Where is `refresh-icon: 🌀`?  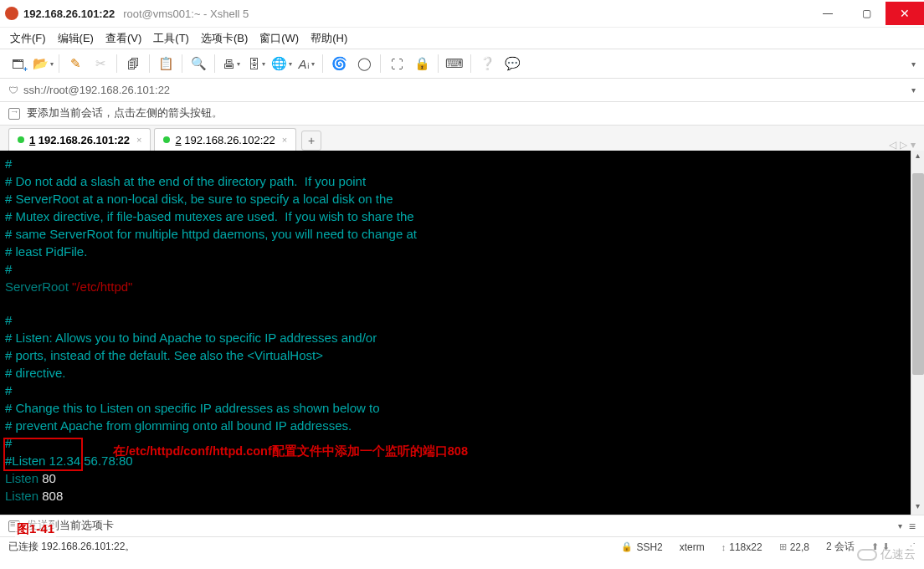
refresh-icon: 🌀 is located at coordinates (339, 64).